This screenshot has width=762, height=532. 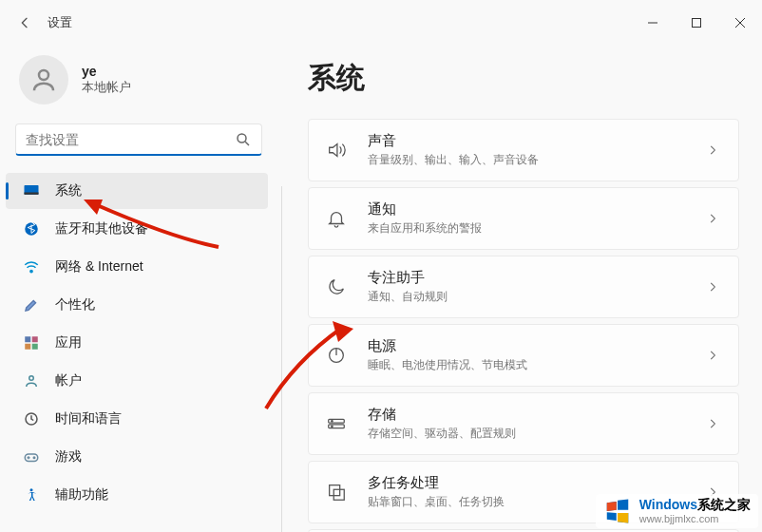 I want to click on search-icon, so click(x=243, y=140).